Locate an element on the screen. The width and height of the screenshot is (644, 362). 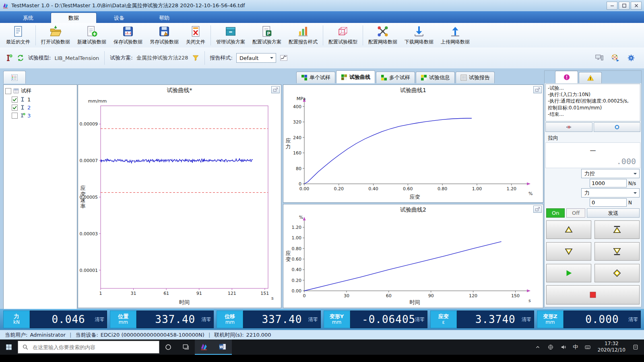
measurement-2: 位移mm337.40清零 is located at coordinates (268, 319).